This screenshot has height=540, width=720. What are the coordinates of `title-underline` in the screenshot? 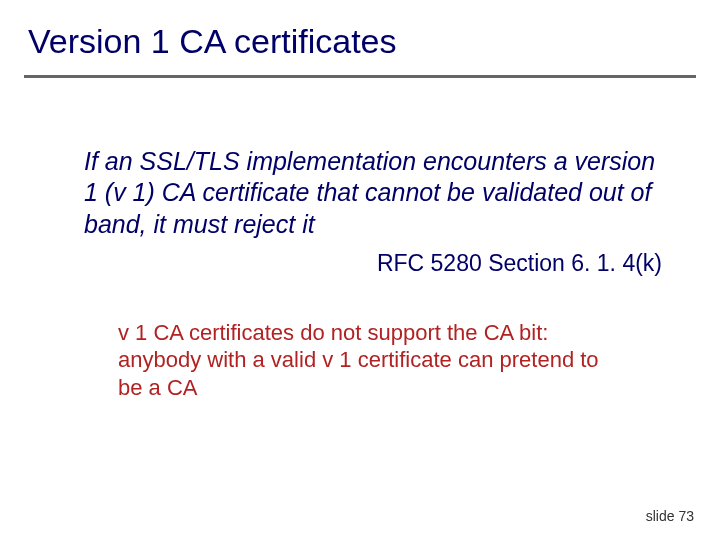 It's located at (360, 76).